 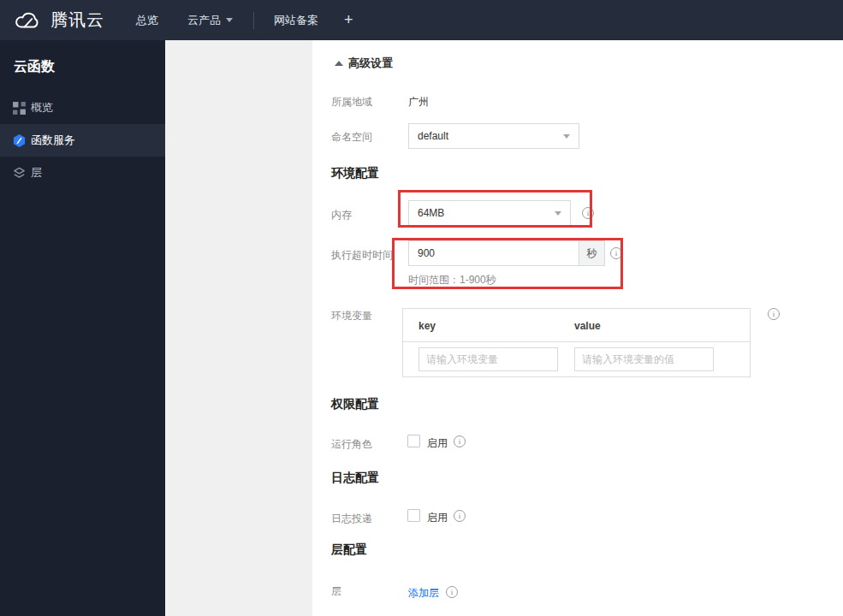 What do you see at coordinates (419, 103) in the screenshot?
I see `region-value: 广州` at bounding box center [419, 103].